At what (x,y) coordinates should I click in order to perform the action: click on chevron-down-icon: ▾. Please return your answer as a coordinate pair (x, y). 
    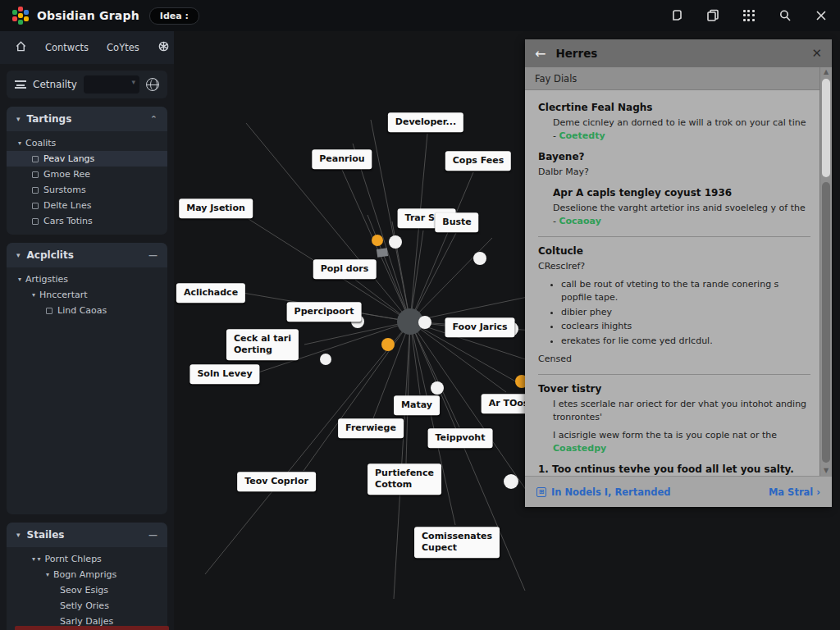
    Looking at the image, I should click on (18, 535).